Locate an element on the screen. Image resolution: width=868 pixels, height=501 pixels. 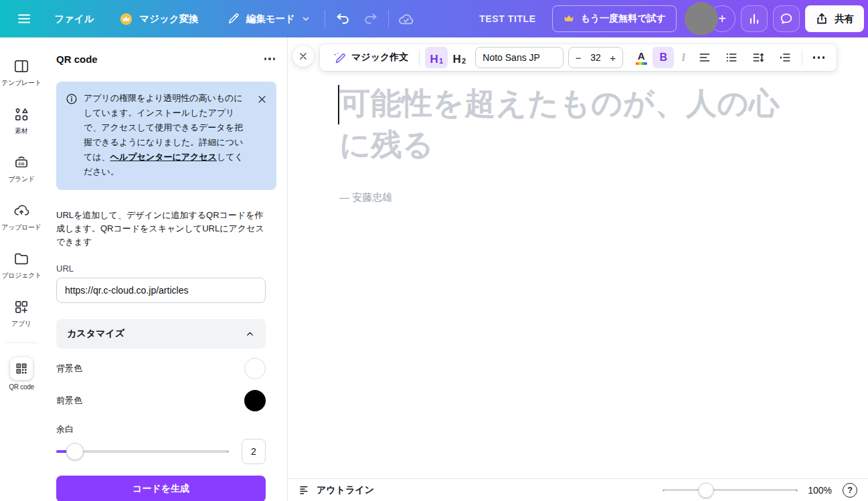
url-input is located at coordinates (161, 290).